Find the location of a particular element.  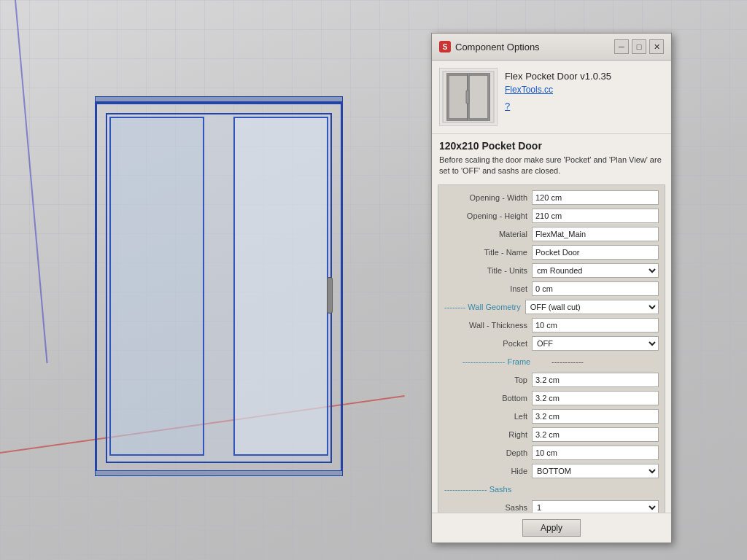

wall-thickness-row: Wall - Thickness is located at coordinates (551, 325).